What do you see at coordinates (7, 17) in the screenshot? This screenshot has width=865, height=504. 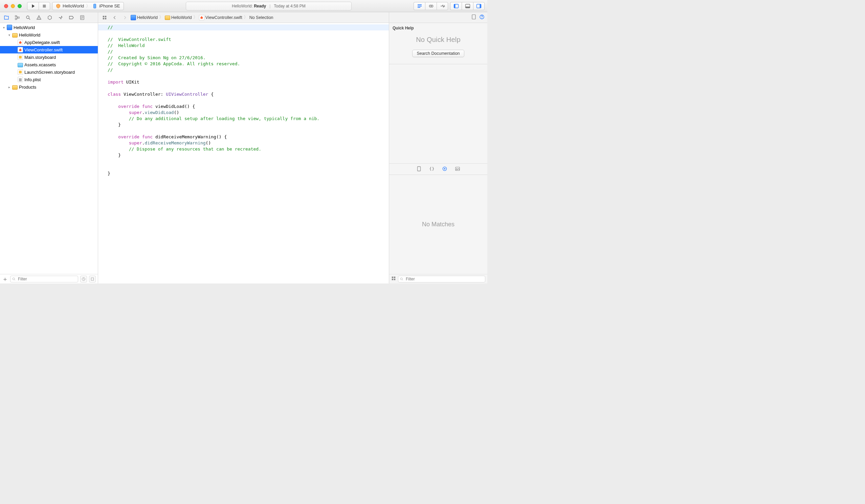 I see `project-navigator-tab` at bounding box center [7, 17].